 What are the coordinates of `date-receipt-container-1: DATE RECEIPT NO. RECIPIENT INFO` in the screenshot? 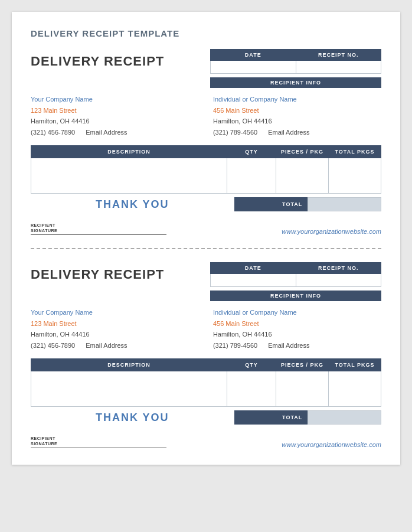 It's located at (296, 68).